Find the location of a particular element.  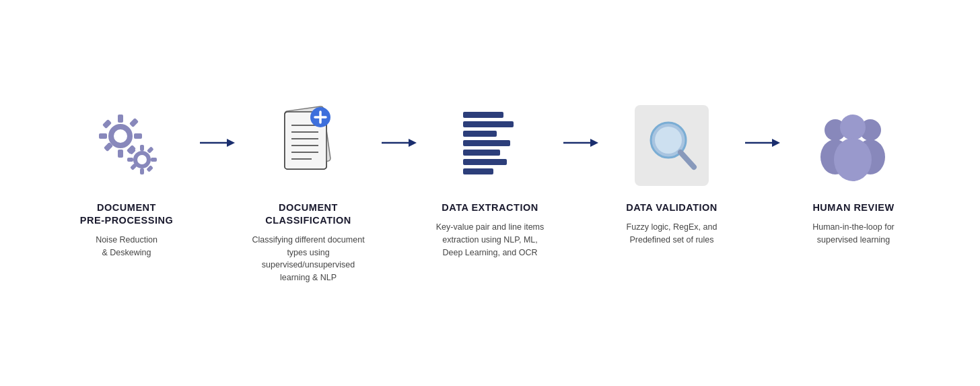

step-desc-preprocessing: Noise Reduction & Deskewing is located at coordinates (127, 247).